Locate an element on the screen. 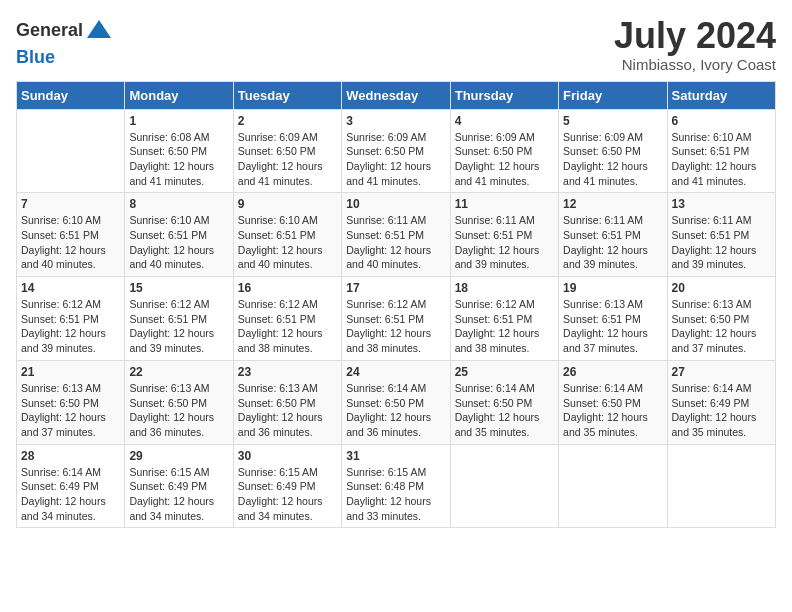  day-number: 18 is located at coordinates (504, 288).